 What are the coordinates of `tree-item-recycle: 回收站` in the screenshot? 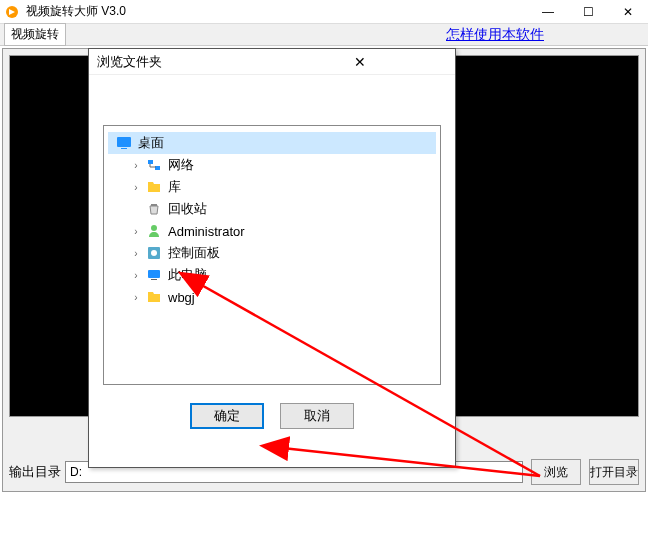 It's located at (281, 209).